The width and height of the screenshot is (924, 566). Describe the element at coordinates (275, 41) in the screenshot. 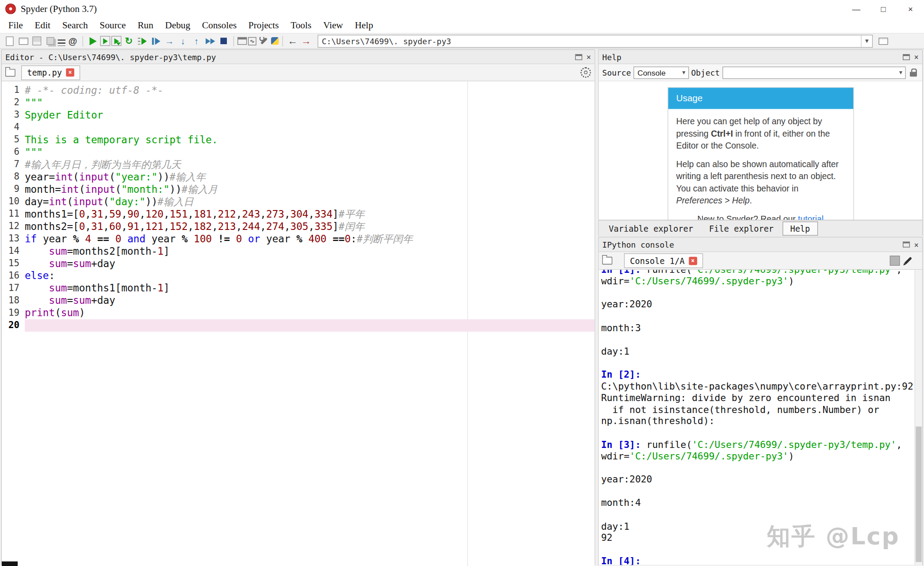

I see `python-path-manager-icon` at that location.